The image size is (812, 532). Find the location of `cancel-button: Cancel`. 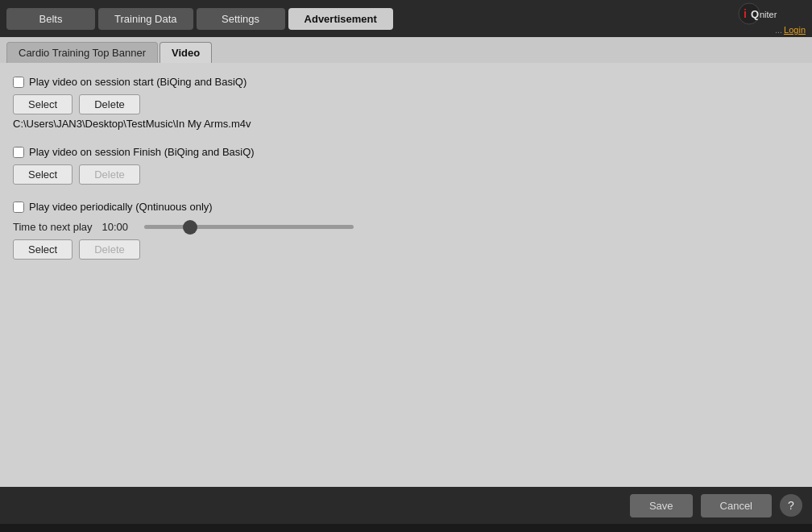

cancel-button: Cancel is located at coordinates (736, 506).